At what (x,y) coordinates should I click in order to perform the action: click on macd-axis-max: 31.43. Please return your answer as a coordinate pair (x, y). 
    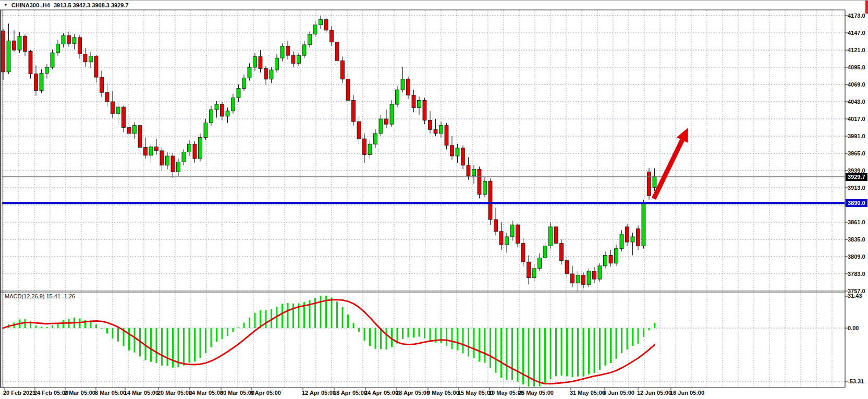
    Looking at the image, I should click on (855, 296).